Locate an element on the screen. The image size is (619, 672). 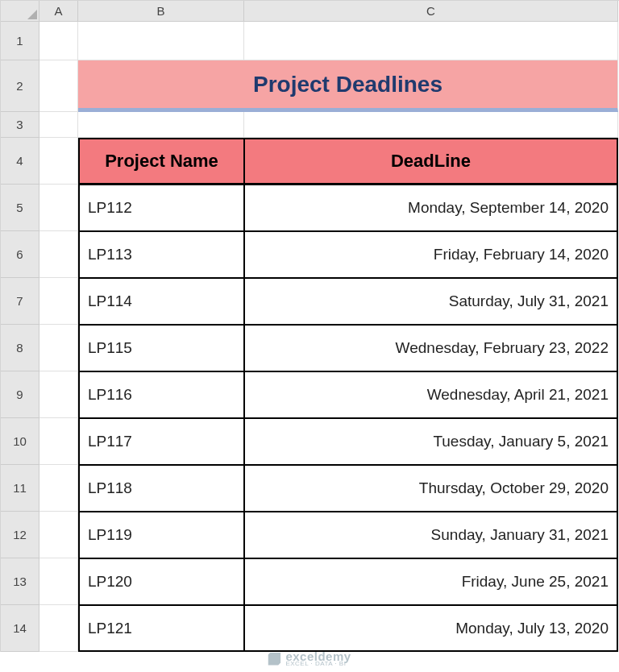
cell-a8 is located at coordinates (59, 348).